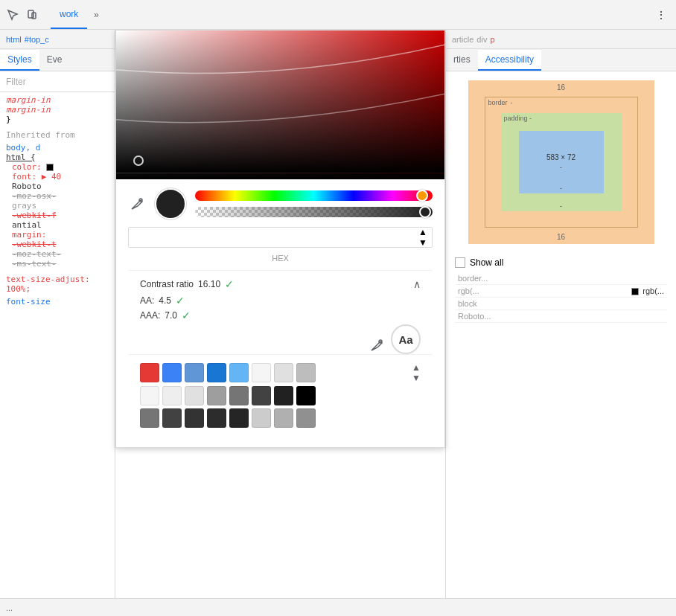  Describe the element at coordinates (57, 205) in the screenshot. I see `body-rule: body, d html { color: font: ▶ 40 Roboto …` at that location.